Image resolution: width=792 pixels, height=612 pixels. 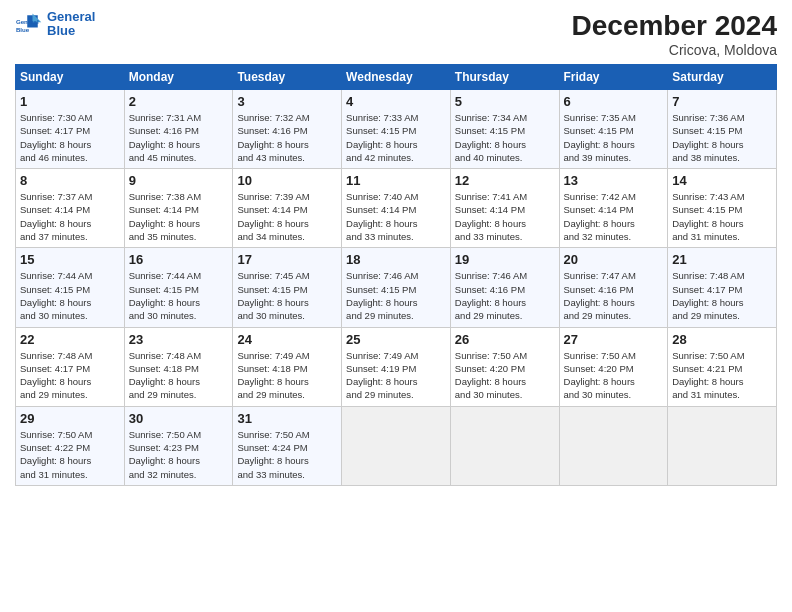 What do you see at coordinates (504, 366) in the screenshot?
I see `table-row: 26Sunrise: 7:50 AMSunset: 4:20 PMDayligh…` at bounding box center [504, 366].